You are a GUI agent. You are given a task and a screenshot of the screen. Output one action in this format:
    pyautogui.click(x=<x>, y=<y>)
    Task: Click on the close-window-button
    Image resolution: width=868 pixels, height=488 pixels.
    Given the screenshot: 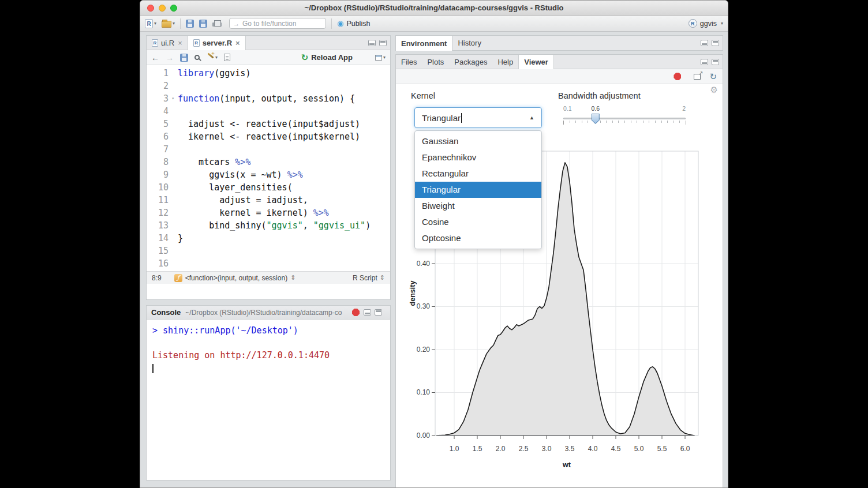 What is the action you would take?
    pyautogui.click(x=151, y=8)
    